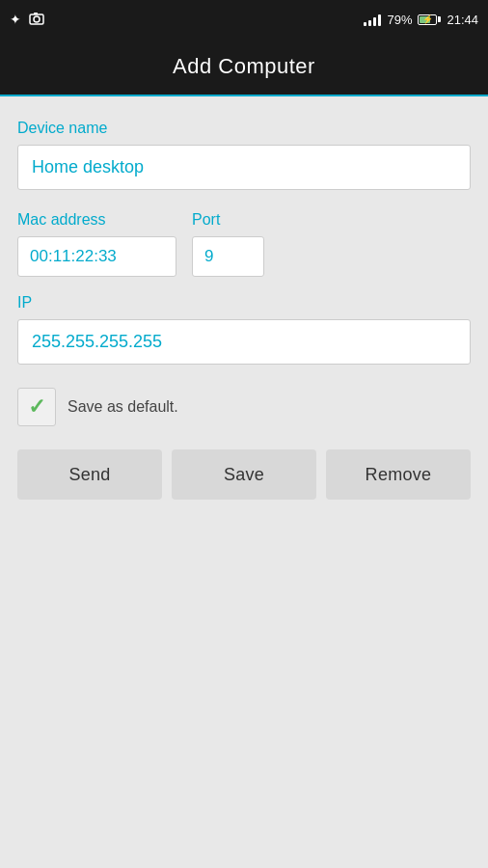 Image resolution: width=488 pixels, height=868 pixels. I want to click on ip-input, so click(244, 341).